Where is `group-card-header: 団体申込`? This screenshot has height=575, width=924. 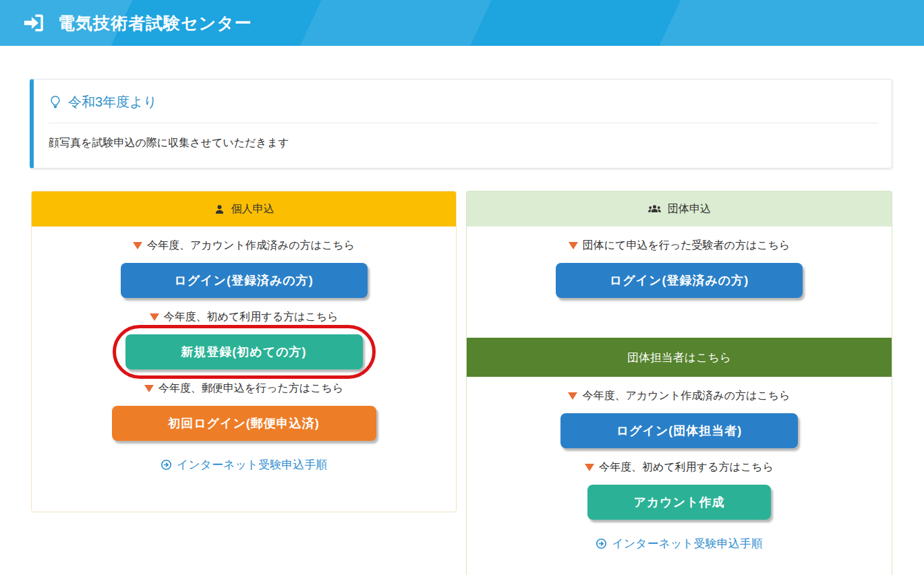
group-card-header: 団体申込 is located at coordinates (679, 209).